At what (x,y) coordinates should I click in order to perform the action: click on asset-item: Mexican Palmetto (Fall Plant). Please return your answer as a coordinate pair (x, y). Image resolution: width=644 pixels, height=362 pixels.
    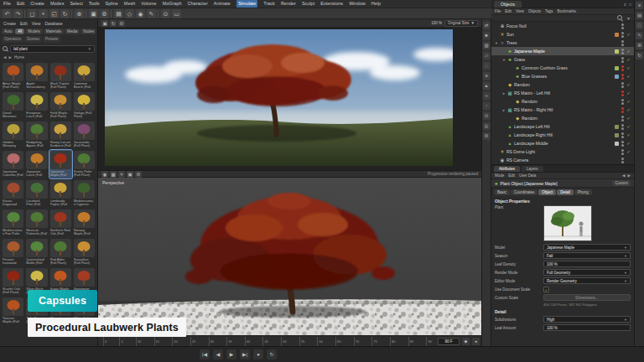
    Looking at the image, I should click on (37, 223).